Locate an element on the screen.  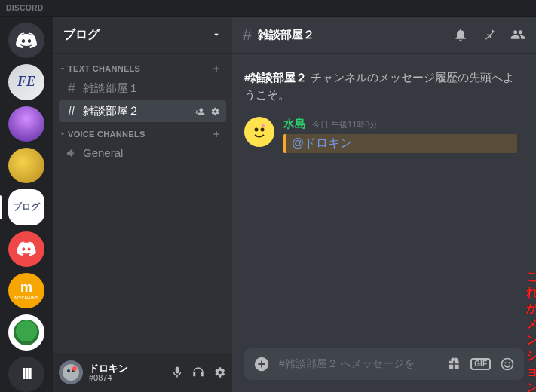
emoji-button is located at coordinates (507, 364).